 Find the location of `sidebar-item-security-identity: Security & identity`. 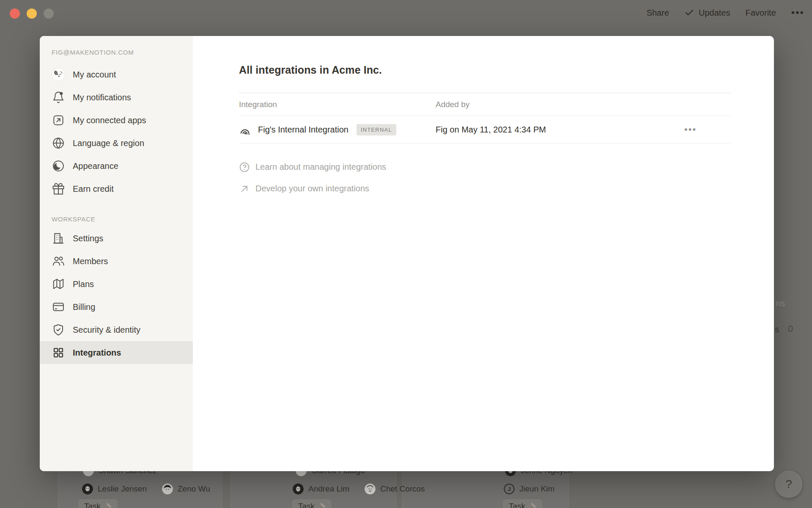

sidebar-item-security-identity: Security & identity is located at coordinates (116, 330).